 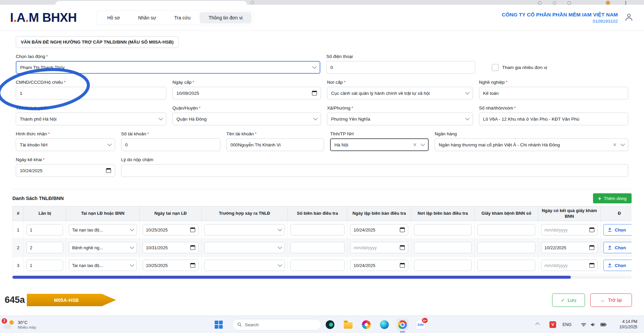 I want to click on address-bar, so click(x=151, y=3).